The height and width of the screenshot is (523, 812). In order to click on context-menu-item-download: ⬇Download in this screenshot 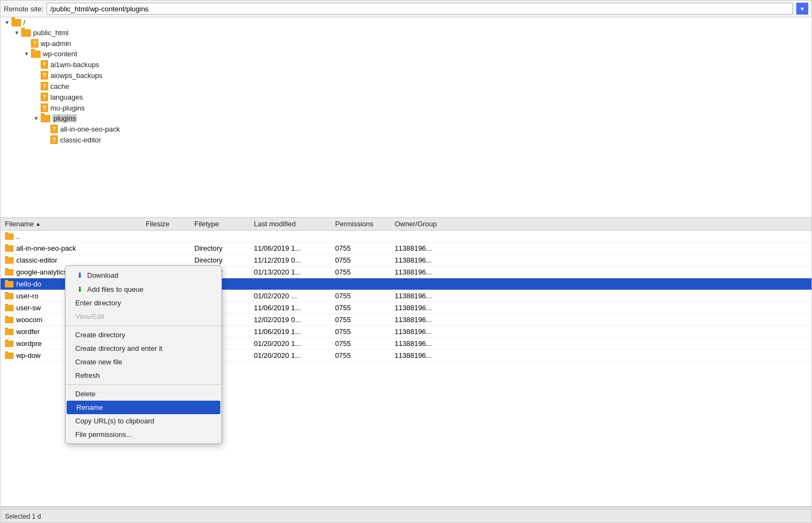, I will do `click(143, 275)`.